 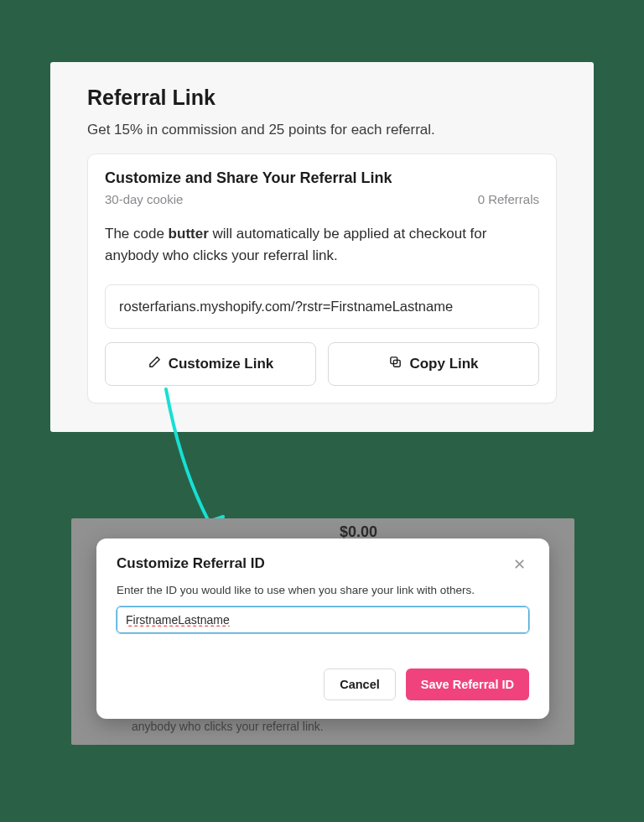 What do you see at coordinates (322, 364) in the screenshot?
I see `referral-button-row: Customize Link Copy Link` at bounding box center [322, 364].